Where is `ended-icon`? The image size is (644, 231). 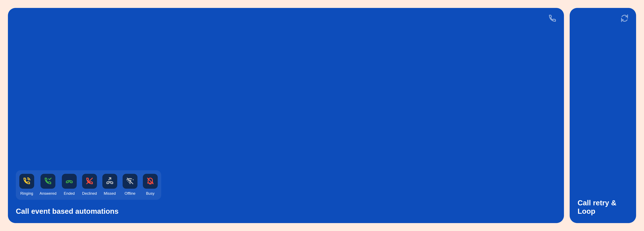
ended-icon is located at coordinates (69, 181).